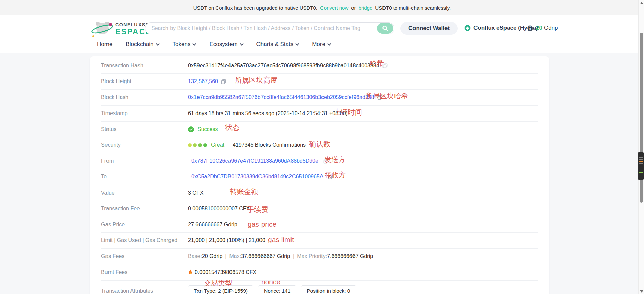 The width and height of the screenshot is (644, 294). What do you see at coordinates (195, 193) in the screenshot?
I see `value-amount: 3 CFX` at bounding box center [195, 193].